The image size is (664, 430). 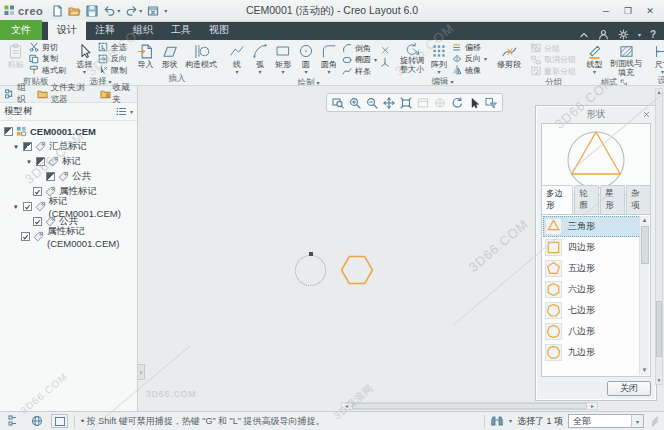 I want to click on mirror-button: 镜像, so click(x=470, y=70).